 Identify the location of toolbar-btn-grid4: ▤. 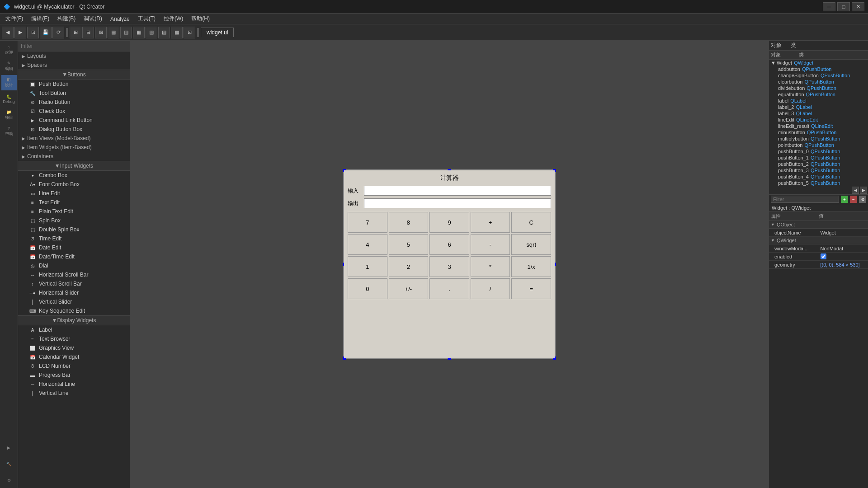
(113, 33).